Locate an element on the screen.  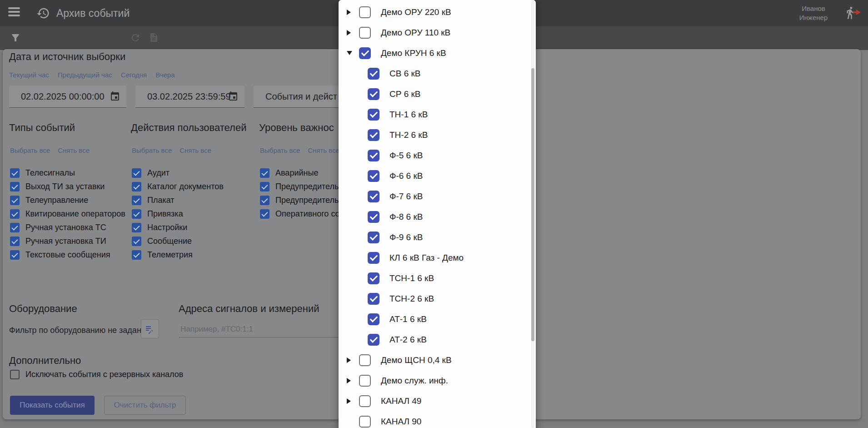
tree-scrollbar-thumb is located at coordinates (533, 205).